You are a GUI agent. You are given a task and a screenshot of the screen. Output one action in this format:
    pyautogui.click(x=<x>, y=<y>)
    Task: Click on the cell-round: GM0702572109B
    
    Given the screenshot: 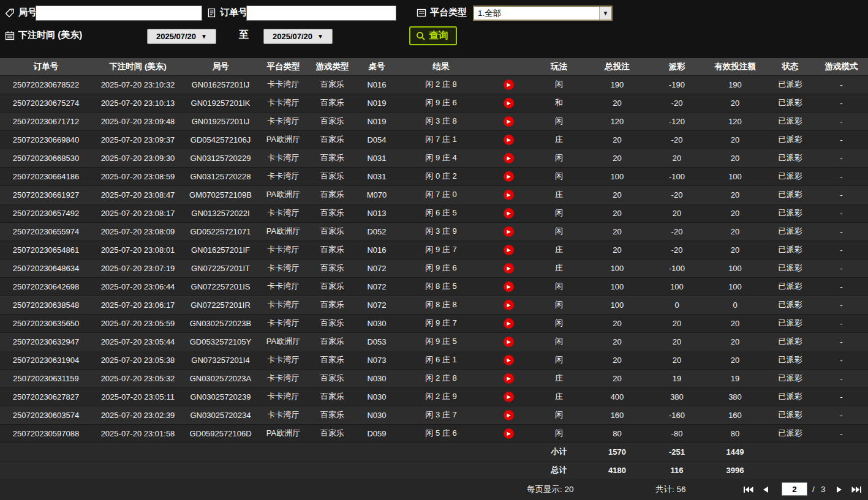 What is the action you would take?
    pyautogui.click(x=221, y=195)
    